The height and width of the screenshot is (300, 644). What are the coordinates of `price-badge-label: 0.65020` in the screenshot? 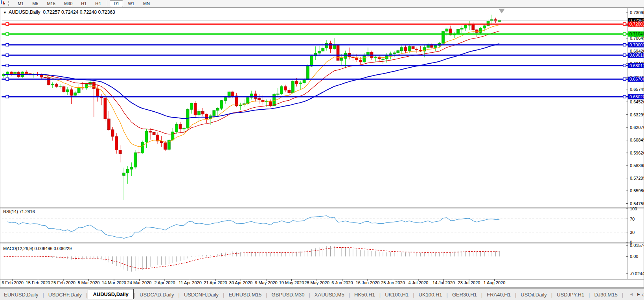 It's located at (637, 97).